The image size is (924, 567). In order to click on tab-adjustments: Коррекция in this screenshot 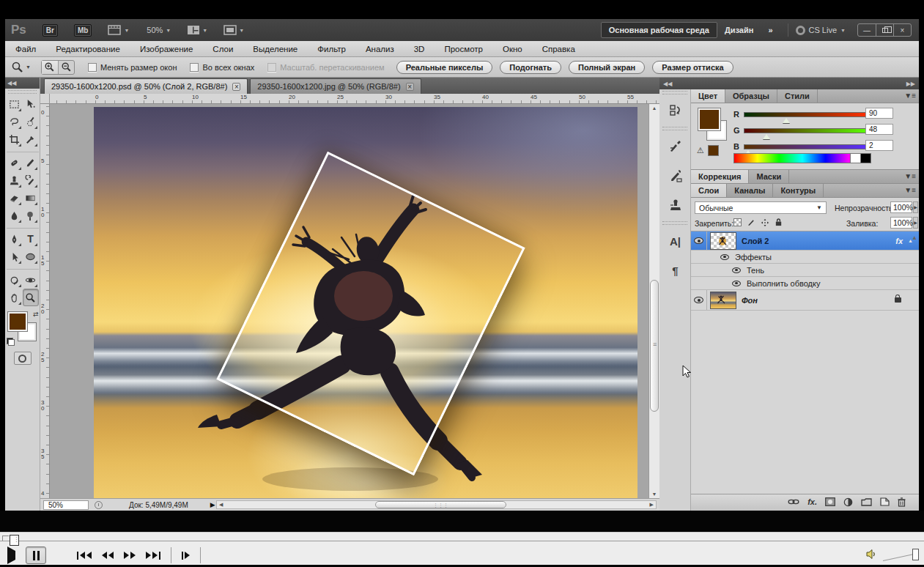, I will do `click(720, 177)`.